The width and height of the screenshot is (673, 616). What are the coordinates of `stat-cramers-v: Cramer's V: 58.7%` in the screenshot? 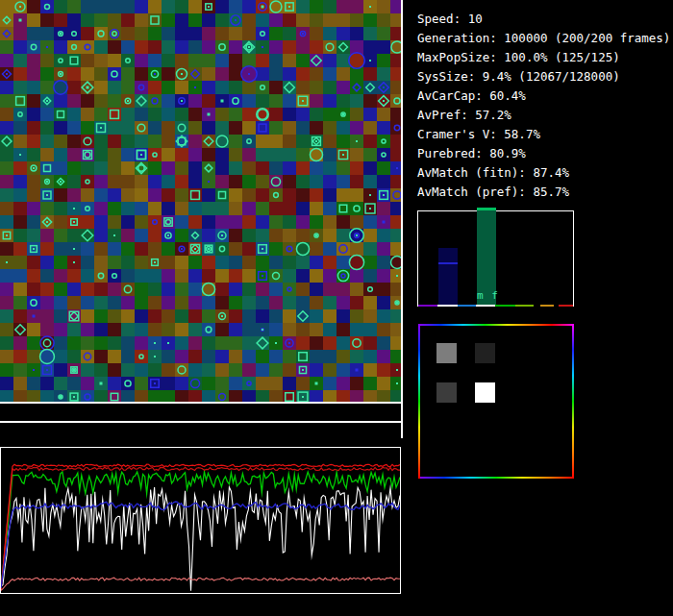 It's located at (544, 135).